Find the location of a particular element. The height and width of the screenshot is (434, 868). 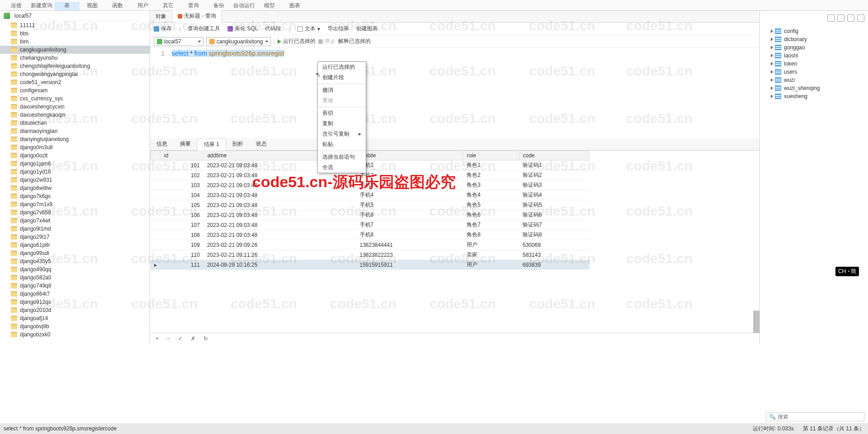

db-item-django490qq: django490qq is located at coordinates (75, 269).